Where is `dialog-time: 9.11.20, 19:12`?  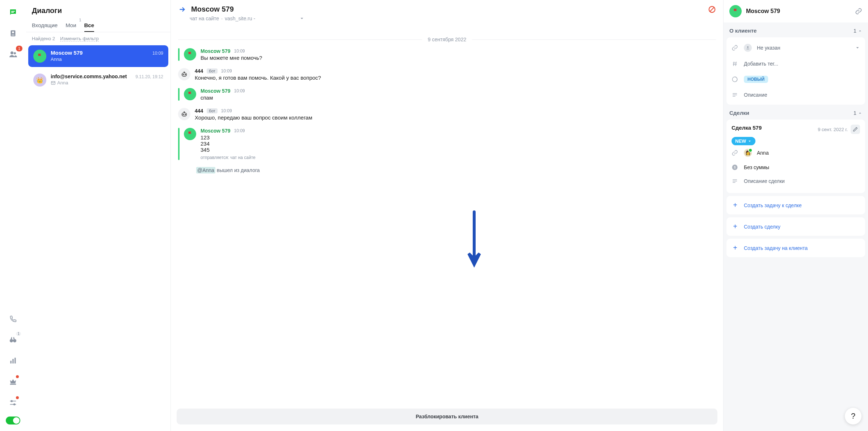 dialog-time: 9.11.20, 19:12 is located at coordinates (149, 77).